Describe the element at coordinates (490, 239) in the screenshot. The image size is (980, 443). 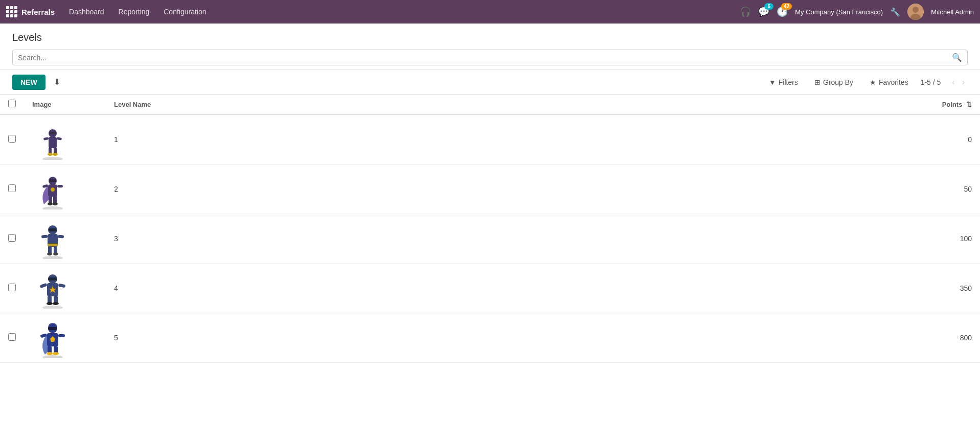
I see `table-row: 3 100` at that location.